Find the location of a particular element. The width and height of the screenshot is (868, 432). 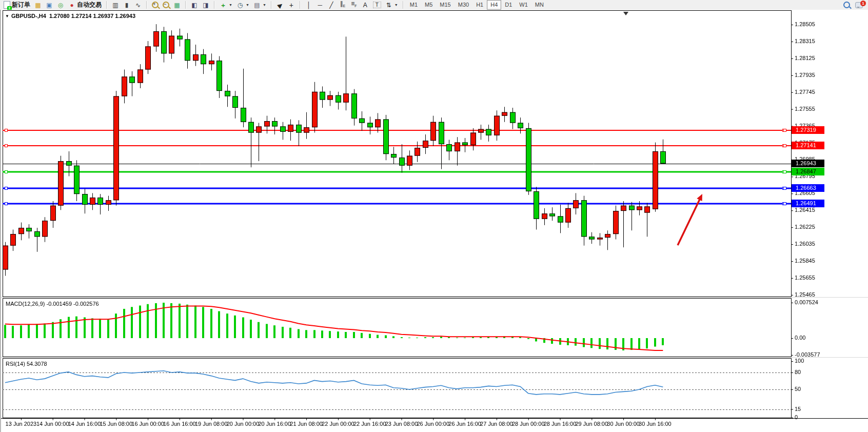

chart-window-icon: ▣ is located at coordinates (49, 5).